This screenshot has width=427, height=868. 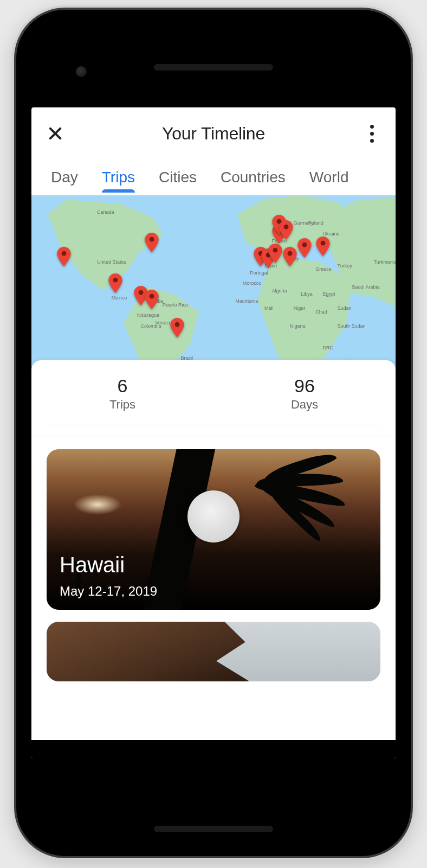 I want to click on stats-panel: 6 Trips 96 Days, so click(x=214, y=398).